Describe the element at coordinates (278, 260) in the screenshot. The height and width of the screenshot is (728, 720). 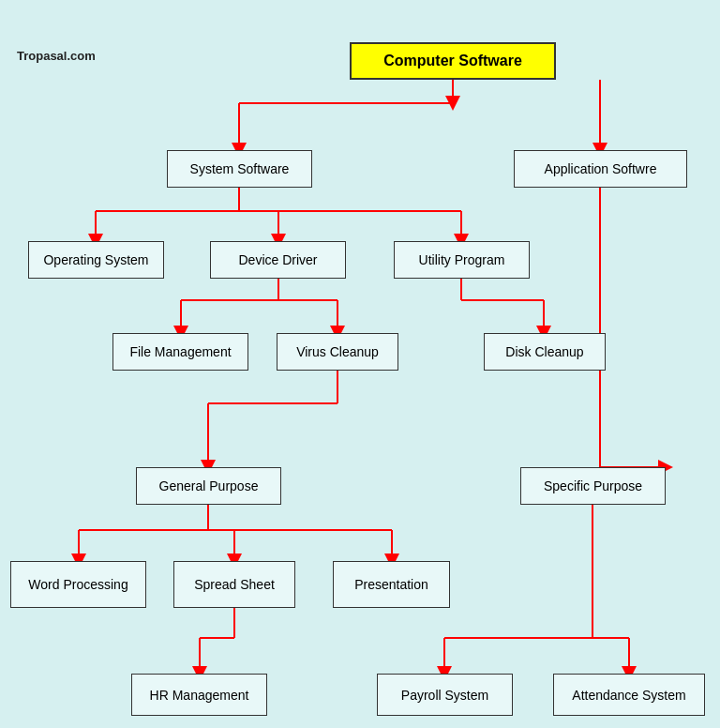
I see `node-device-driver: Device Driver` at that location.